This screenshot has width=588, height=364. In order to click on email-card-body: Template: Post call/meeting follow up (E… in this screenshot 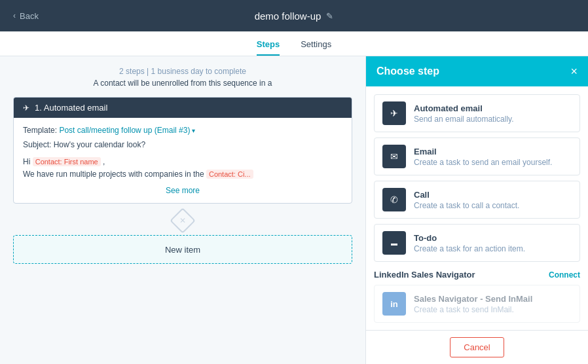, I will do `click(183, 160)`.